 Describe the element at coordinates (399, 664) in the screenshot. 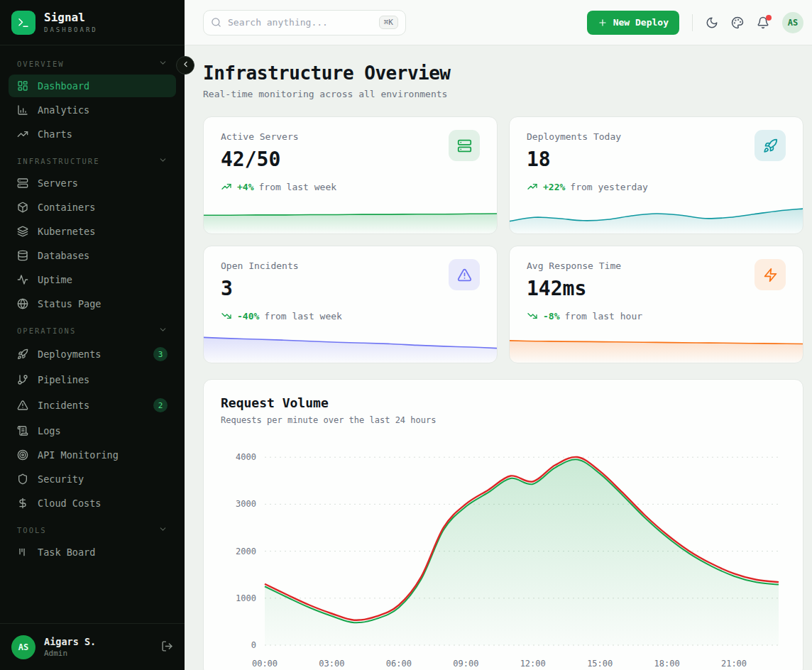

I see `svg-text: 06:00` at that location.